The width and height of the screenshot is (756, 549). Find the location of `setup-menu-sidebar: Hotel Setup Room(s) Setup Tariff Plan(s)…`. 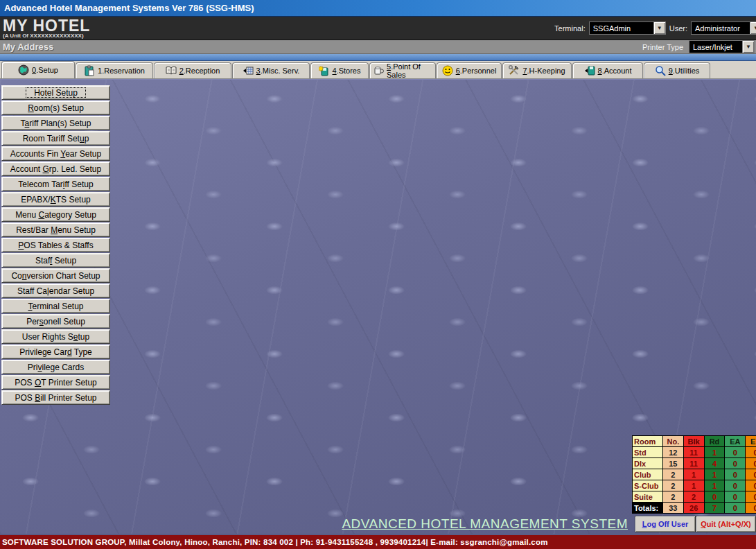

setup-menu-sidebar: Hotel Setup Room(s) Setup Tariff Plan(s)… is located at coordinates (55, 245).